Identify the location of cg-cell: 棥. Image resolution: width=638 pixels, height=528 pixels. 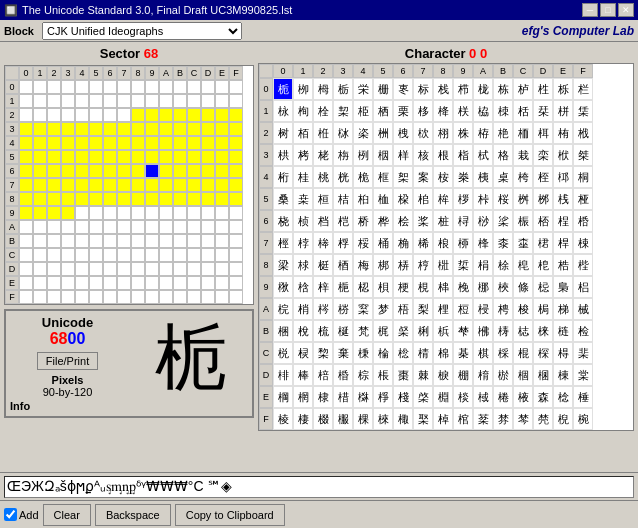
(363, 397).